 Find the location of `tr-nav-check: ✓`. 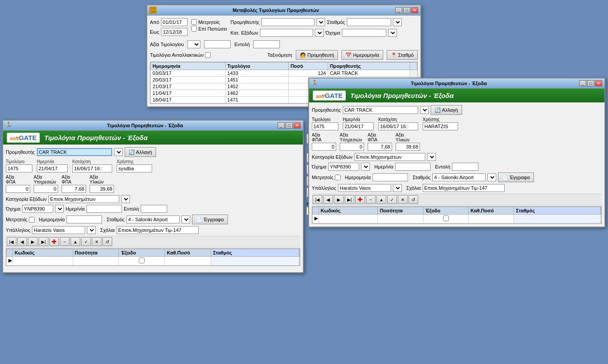

tr-nav-check: ✓ is located at coordinates (392, 200).